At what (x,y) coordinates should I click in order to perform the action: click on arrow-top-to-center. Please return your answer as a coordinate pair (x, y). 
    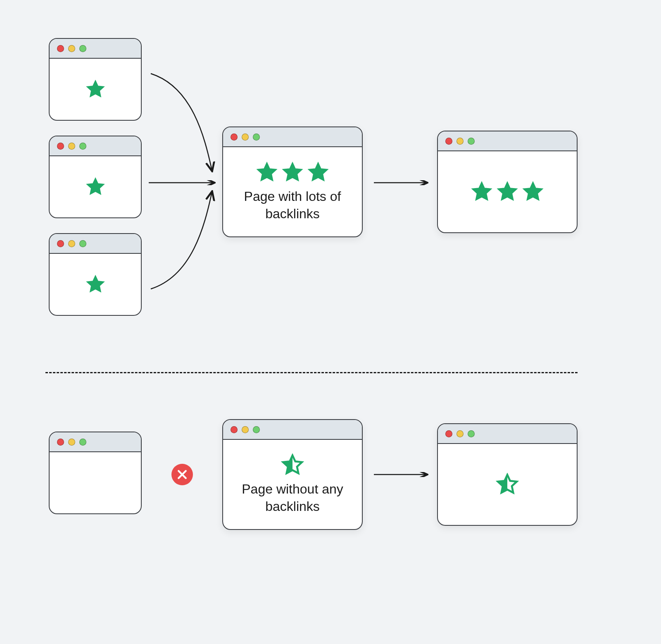
    Looking at the image, I should click on (182, 123).